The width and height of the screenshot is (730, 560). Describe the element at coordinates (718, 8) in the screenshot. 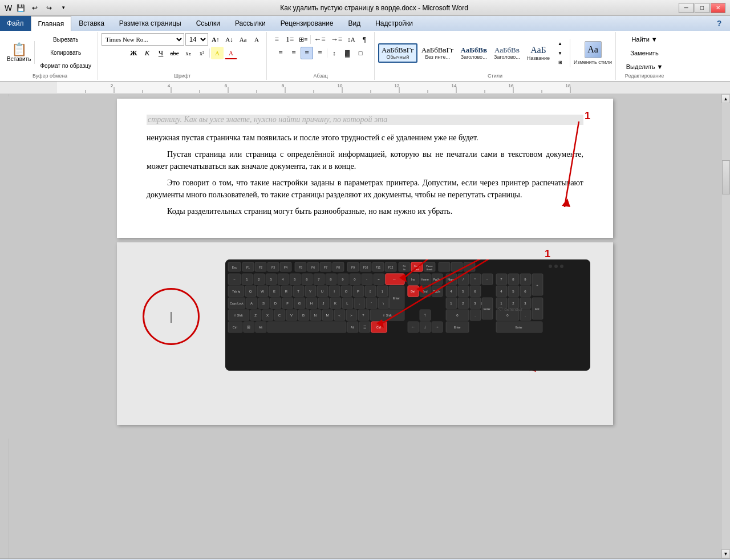

I see `close-btn: ✕` at that location.